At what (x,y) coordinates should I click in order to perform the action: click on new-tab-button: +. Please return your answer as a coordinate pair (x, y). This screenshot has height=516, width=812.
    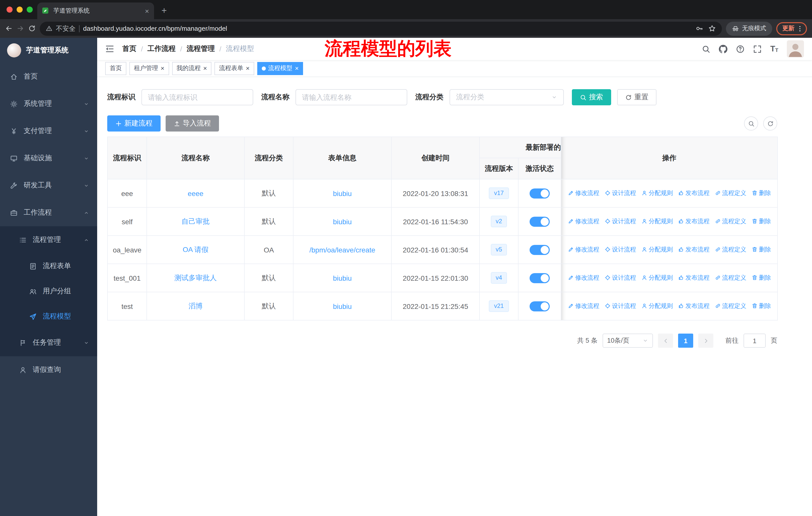
    Looking at the image, I should click on (164, 10).